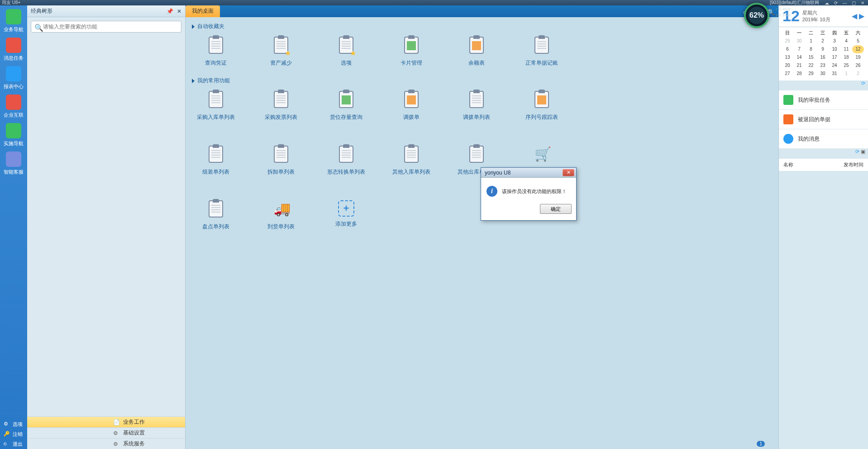 This screenshot has width=868, height=449. I want to click on sidebar-title: 经典树形, so click(42, 11).